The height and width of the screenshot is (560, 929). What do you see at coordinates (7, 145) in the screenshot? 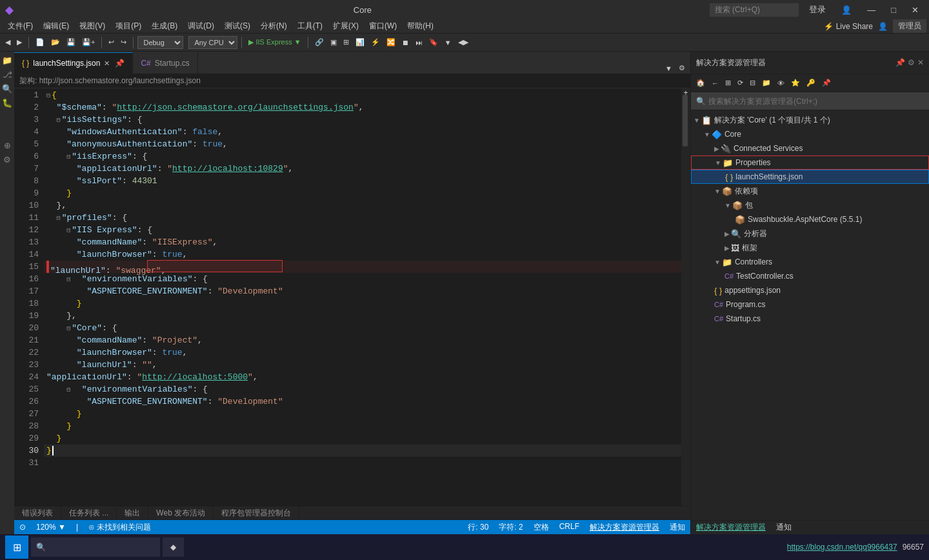
I see `sidebar-icon-git2: ⊕` at bounding box center [7, 145].